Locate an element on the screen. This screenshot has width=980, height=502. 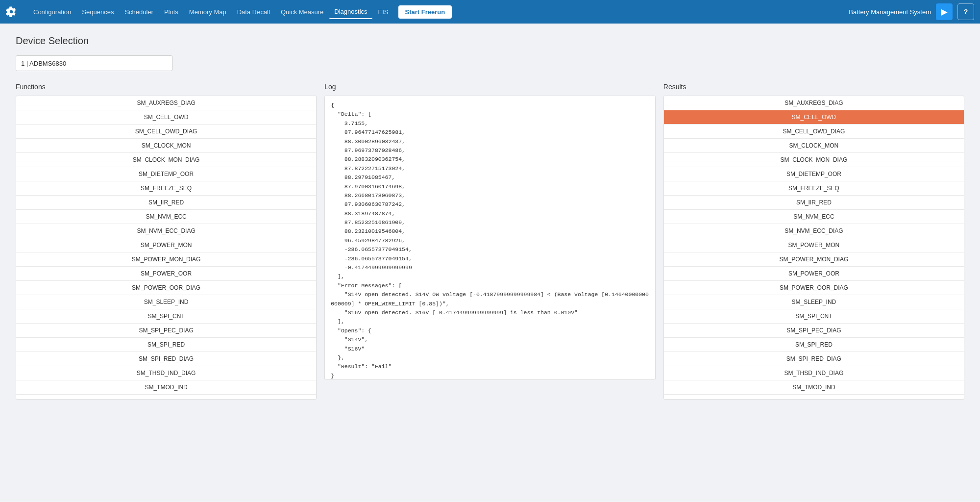
nav-data-recall: Data Recall is located at coordinates (254, 12).